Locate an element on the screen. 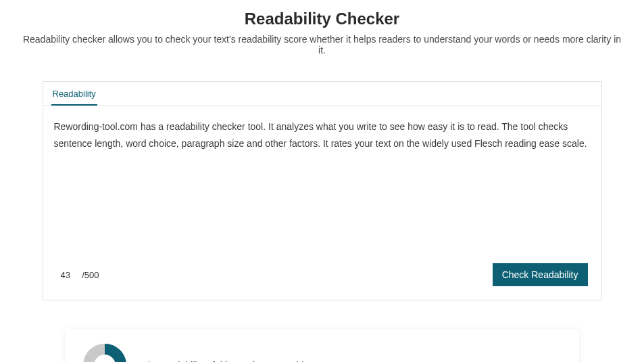 This screenshot has height=362, width=644. readability-donut: 77% is located at coordinates (105, 353).